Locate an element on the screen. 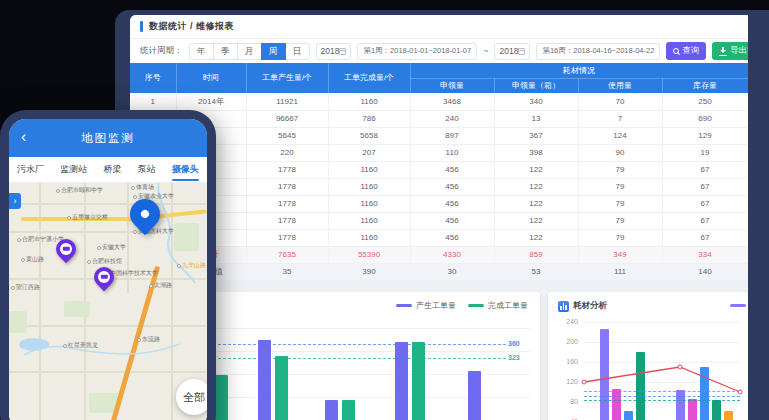  map-label-text: 体育场 is located at coordinates (145, 188).